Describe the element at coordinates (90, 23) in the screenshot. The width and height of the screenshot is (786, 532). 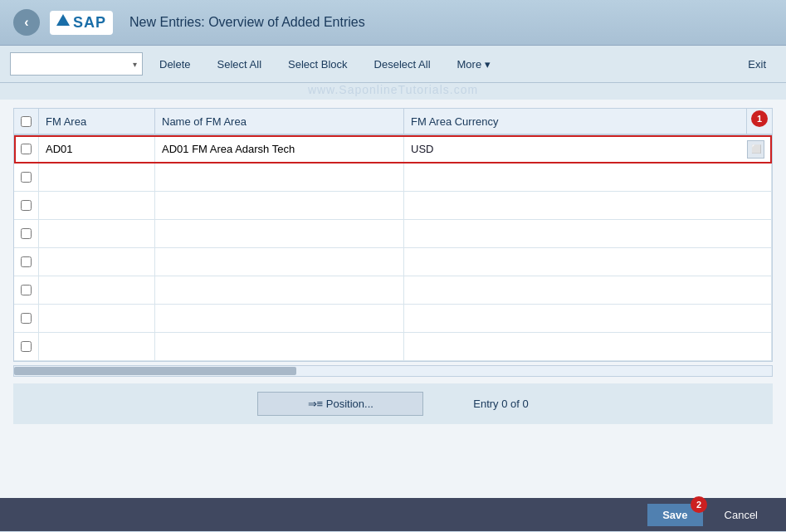
I see `sap-text: SAP` at that location.